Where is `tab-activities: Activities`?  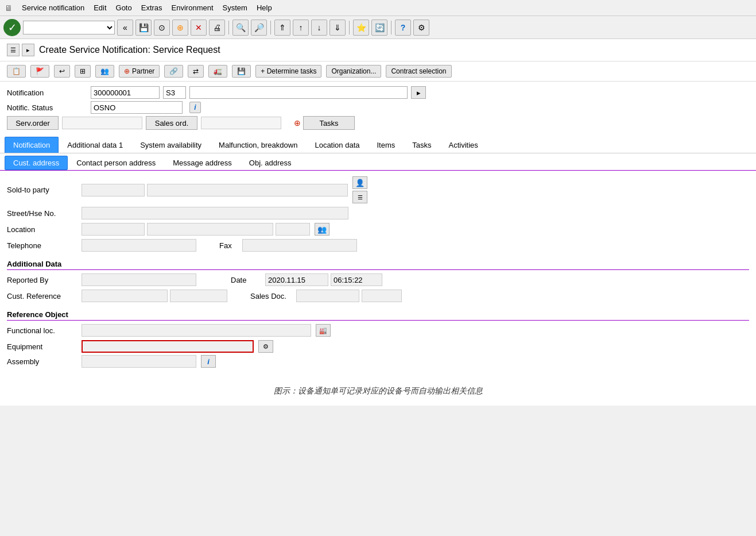
tab-activities: Activities is located at coordinates (464, 145).